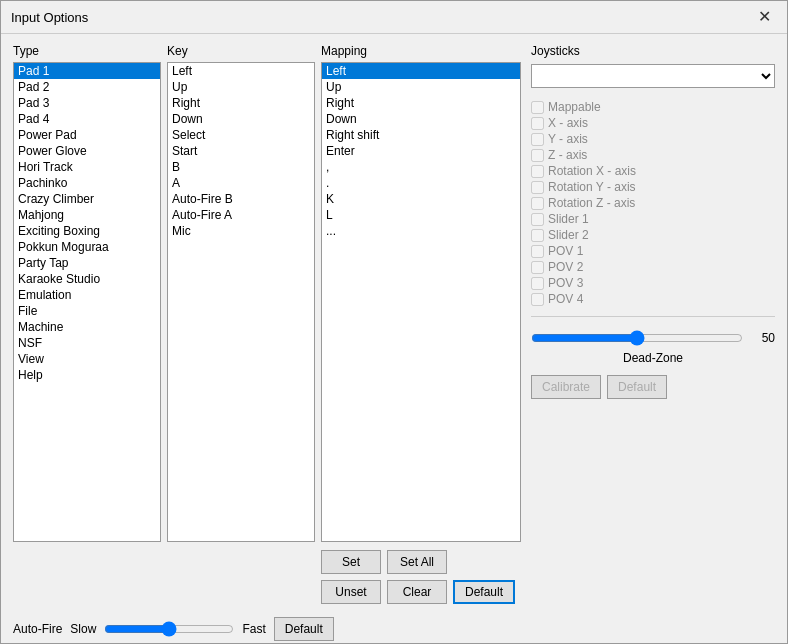 The image size is (788, 644). Describe the element at coordinates (653, 155) in the screenshot. I see `checkbox-row: Z - axis` at that location.